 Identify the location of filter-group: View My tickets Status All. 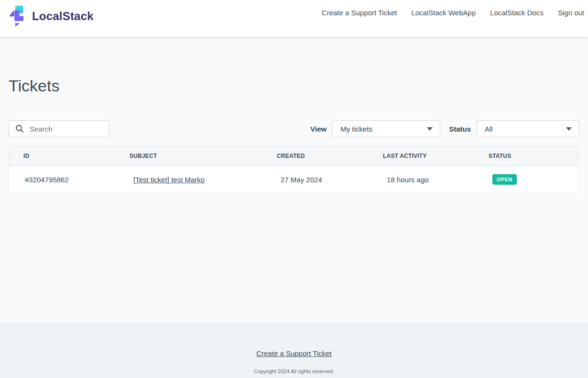
(445, 129).